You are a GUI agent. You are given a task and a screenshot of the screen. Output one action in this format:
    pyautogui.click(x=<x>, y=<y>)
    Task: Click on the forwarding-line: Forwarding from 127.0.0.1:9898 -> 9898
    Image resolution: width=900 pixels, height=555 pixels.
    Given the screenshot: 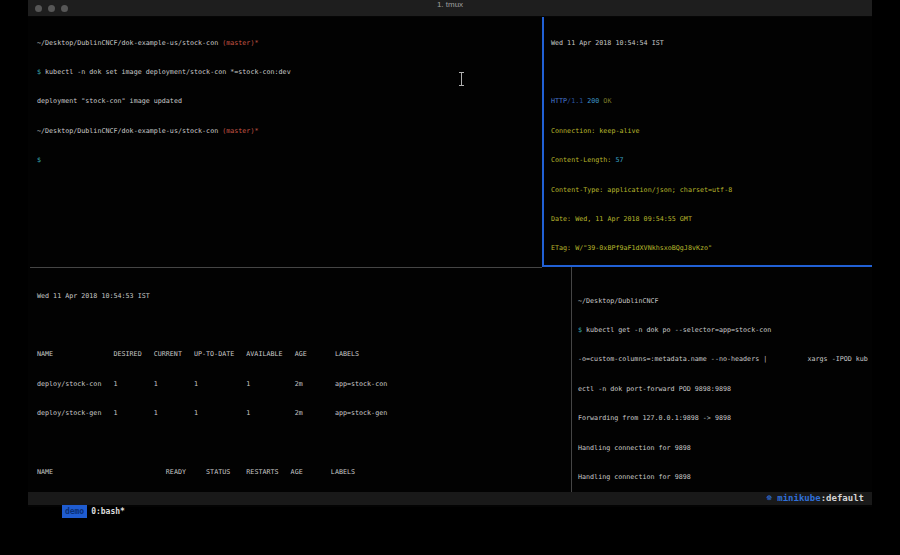 What is the action you would take?
    pyautogui.click(x=725, y=419)
    